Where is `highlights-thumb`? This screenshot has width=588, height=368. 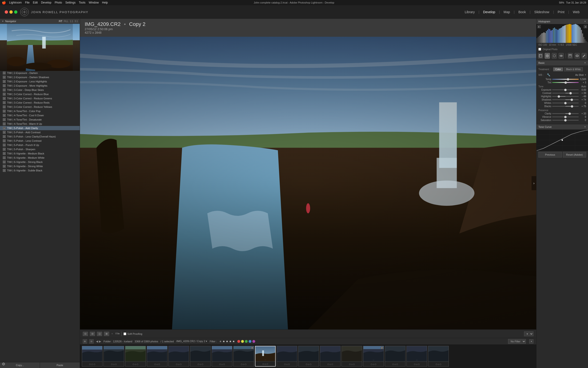 highlights-thumb is located at coordinates (559, 96).